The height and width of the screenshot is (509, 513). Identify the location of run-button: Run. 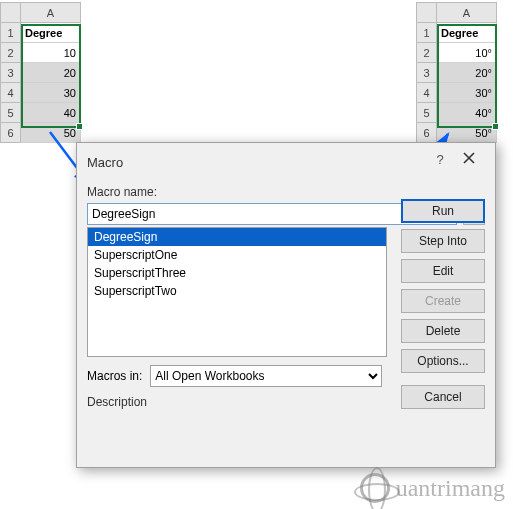
(443, 211).